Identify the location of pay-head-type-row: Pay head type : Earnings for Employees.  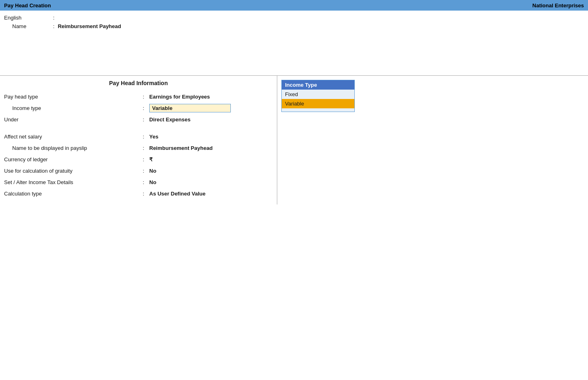
(139, 97).